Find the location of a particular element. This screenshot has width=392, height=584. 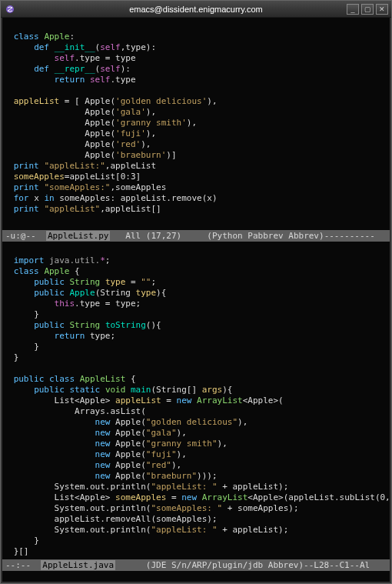

class-name: Apple is located at coordinates (57, 37).